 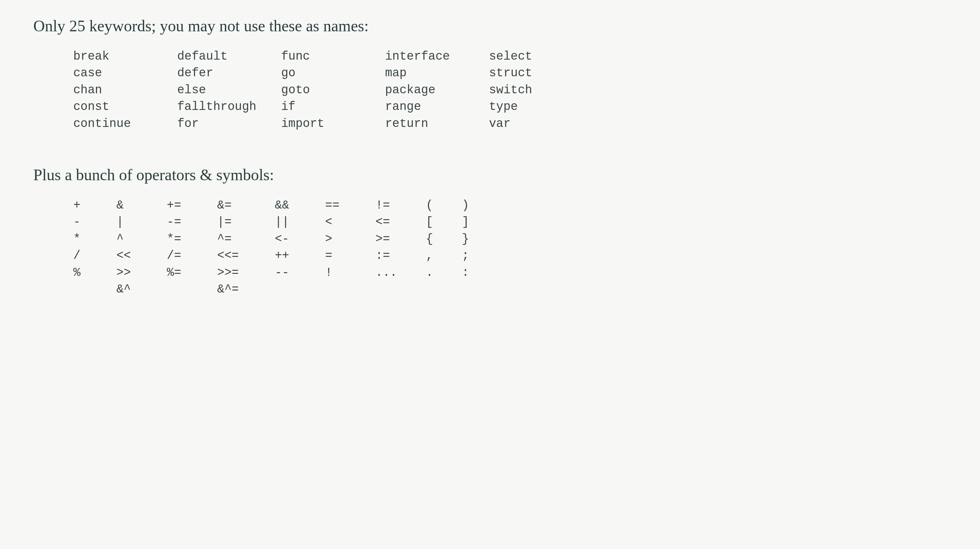 I want to click on keyword-column-5: select struct switch type var, so click(x=531, y=91).